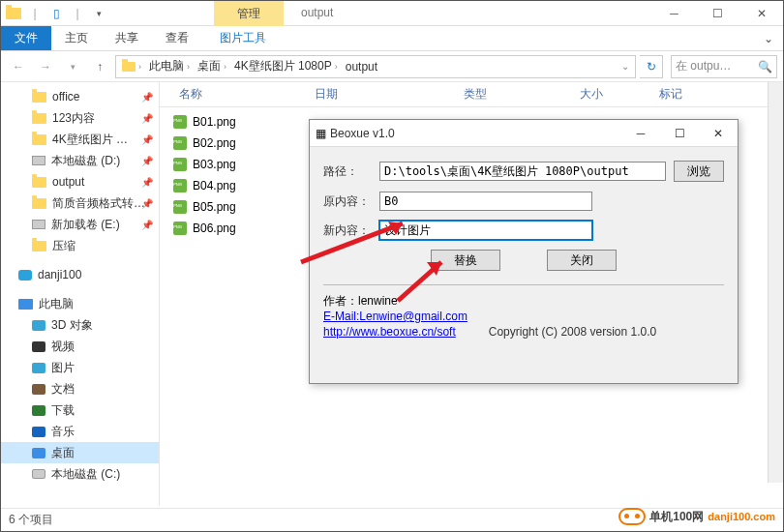  What do you see at coordinates (524, 316) in the screenshot?
I see `dialog-footer: 作者：lenwine E-Mail:Lenwine@gmail.com http…` at bounding box center [524, 316].